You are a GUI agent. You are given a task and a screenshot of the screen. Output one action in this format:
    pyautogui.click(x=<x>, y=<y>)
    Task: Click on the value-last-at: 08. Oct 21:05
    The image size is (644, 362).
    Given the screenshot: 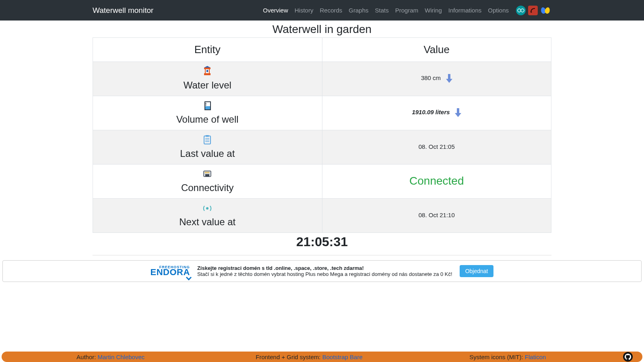 What is the action you would take?
    pyautogui.click(x=437, y=146)
    